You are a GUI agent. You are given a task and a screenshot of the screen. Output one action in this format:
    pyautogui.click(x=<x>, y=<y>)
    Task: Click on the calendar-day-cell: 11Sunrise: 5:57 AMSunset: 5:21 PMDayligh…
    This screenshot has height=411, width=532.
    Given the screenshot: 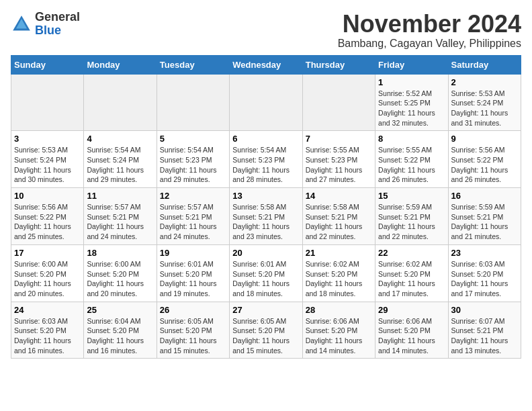 What is the action you would take?
    pyautogui.click(x=120, y=216)
    